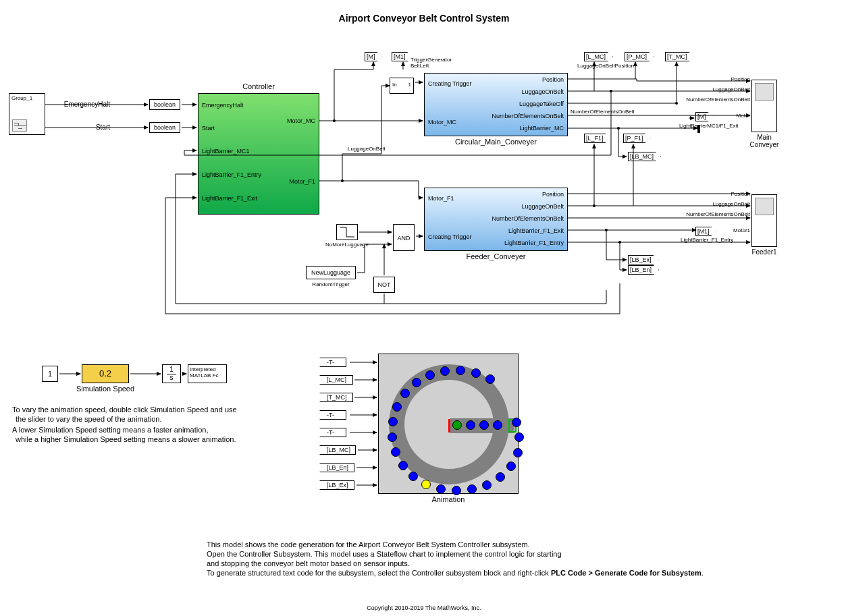 The image size is (848, 616). What do you see at coordinates (536, 231) in the screenshot?
I see `fc-out4: LightBarrier_F1_Exit` at bounding box center [536, 231].